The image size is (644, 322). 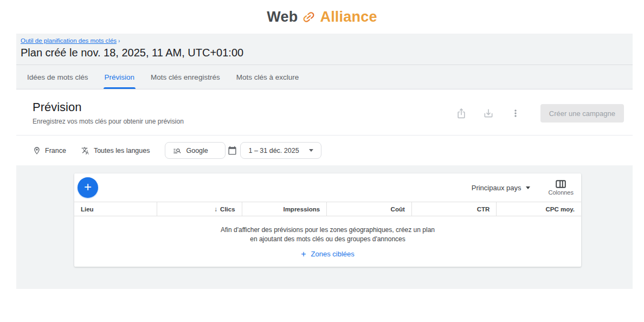 I want to click on table-toolbar: + Principaux pays Colonnes, so click(x=327, y=188).